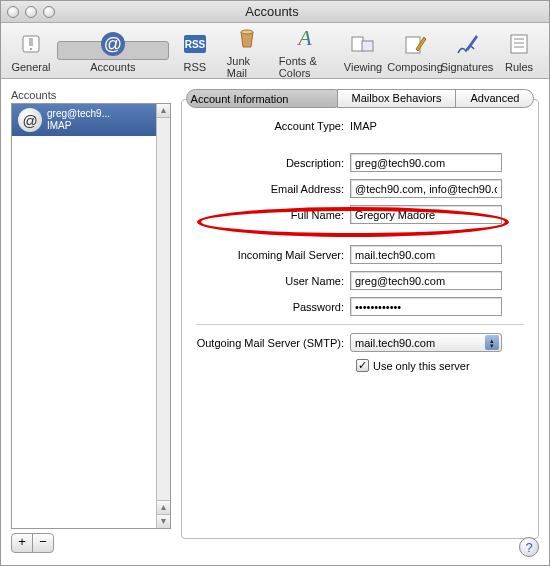  I want to click on toolbar-junkmail: Junk Mail, so click(247, 51).